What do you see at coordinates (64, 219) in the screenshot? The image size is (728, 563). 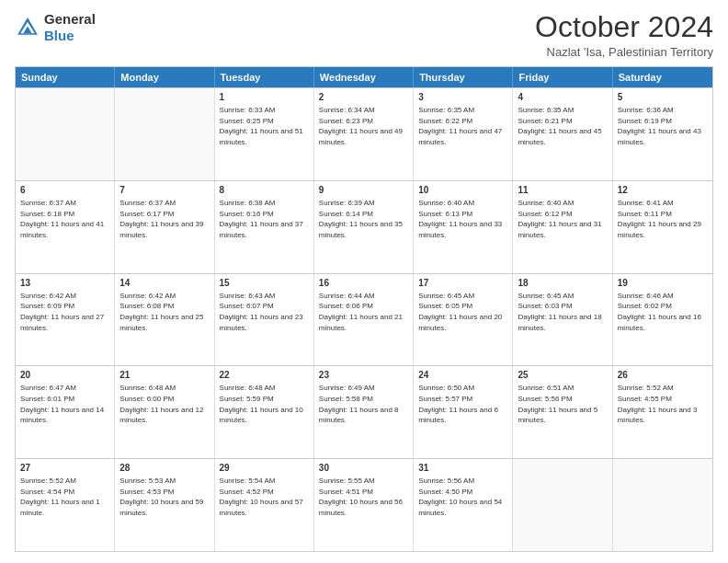 I see `cell-info: Sunrise: 6:37 AM Sunset: 6:18 PM Dayligh…` at bounding box center [64, 219].